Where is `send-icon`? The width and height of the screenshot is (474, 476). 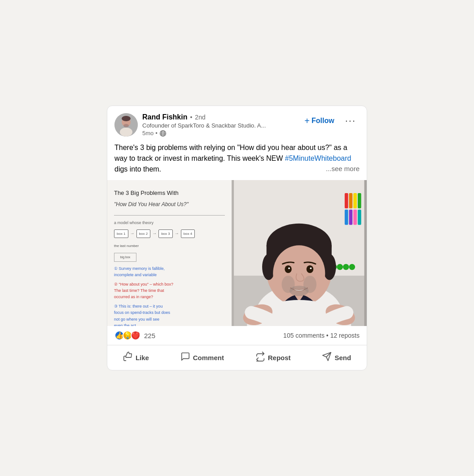 send-icon is located at coordinates (327, 357).